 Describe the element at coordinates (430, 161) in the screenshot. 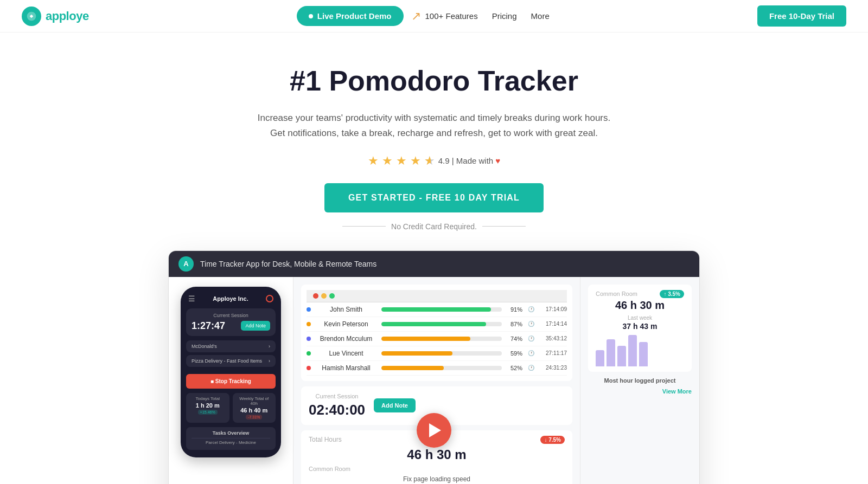

I see `star-5-half: ★★` at that location.